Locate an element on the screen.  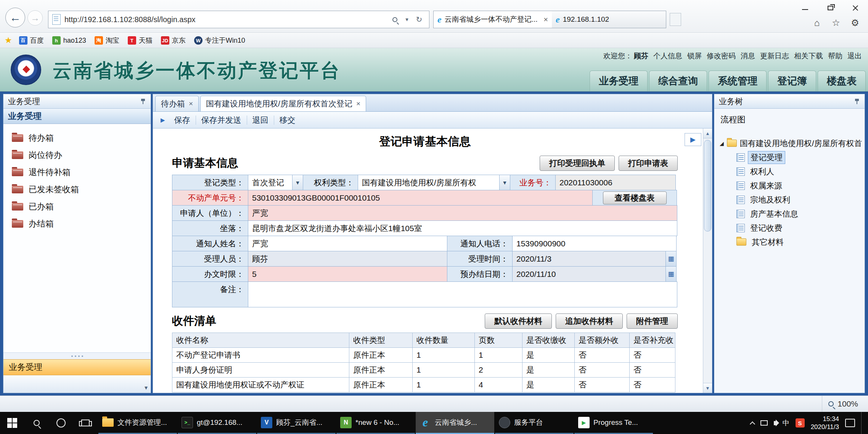
link-messages: 消息 is located at coordinates (748, 56).